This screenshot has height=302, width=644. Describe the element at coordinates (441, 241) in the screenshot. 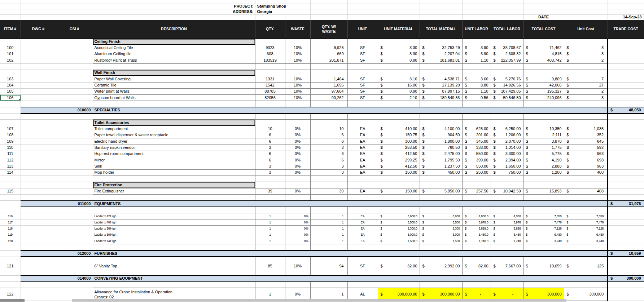

I see `total-material-cell: $1,500` at that location.